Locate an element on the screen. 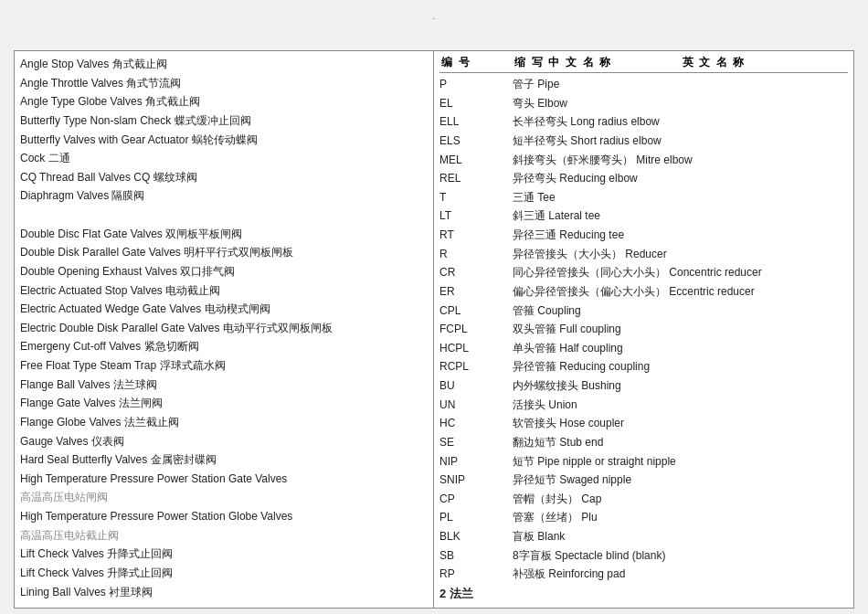 Image resolution: width=868 pixels, height=614 pixels. desc-cell: 异径管箍 Reducing coupling is located at coordinates (680, 367).